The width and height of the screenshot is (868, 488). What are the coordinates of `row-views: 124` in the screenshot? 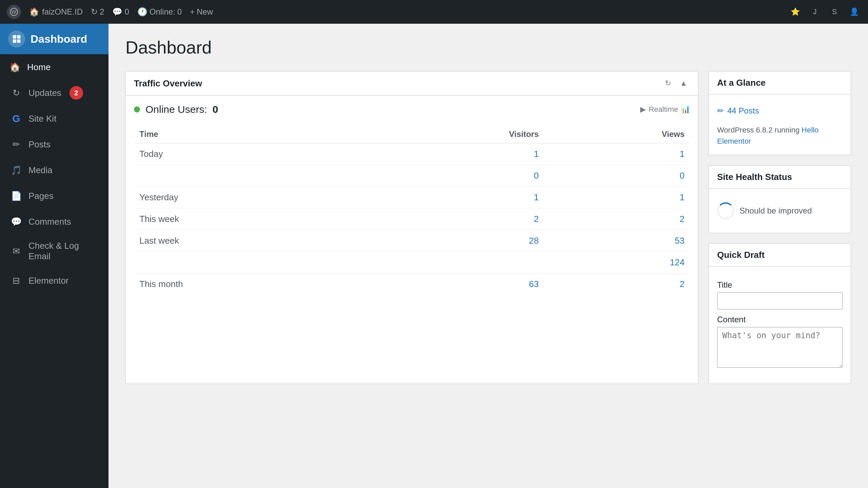 It's located at (617, 263).